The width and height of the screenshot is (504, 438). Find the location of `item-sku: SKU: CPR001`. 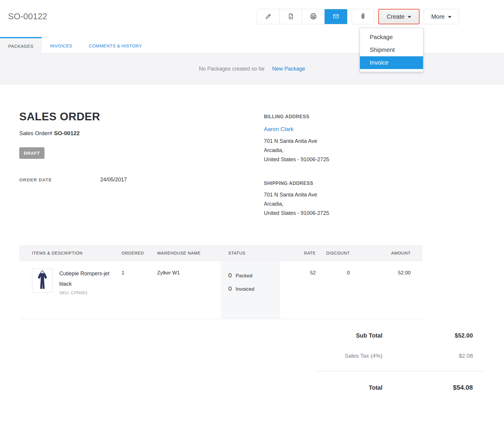

item-sku: SKU: CPR001 is located at coordinates (90, 293).